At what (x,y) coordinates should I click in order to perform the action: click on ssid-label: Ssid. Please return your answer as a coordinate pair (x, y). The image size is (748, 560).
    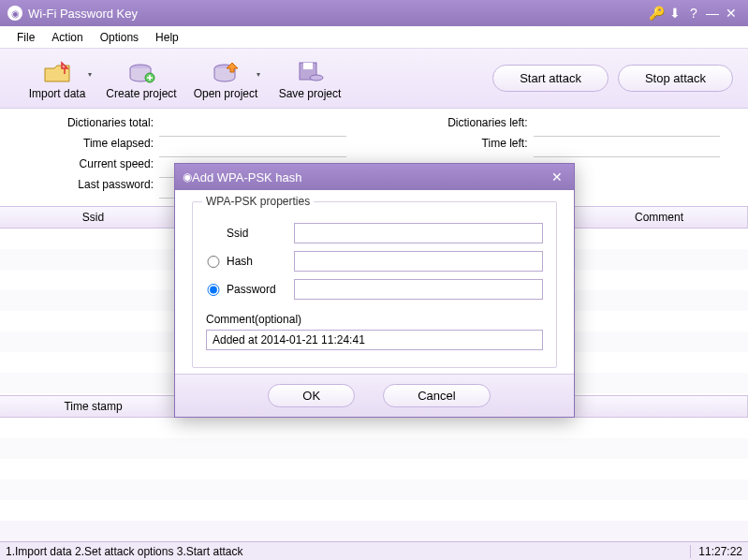
    Looking at the image, I should click on (260, 233).